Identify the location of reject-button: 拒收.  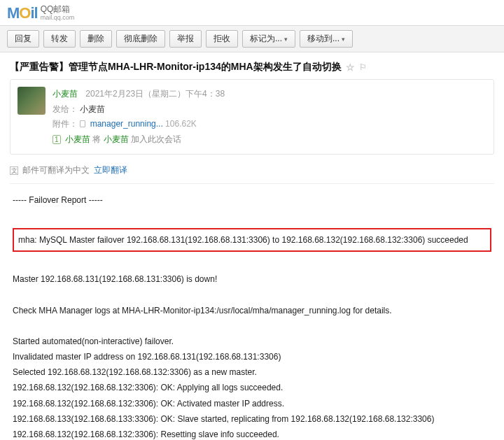
(222, 39).